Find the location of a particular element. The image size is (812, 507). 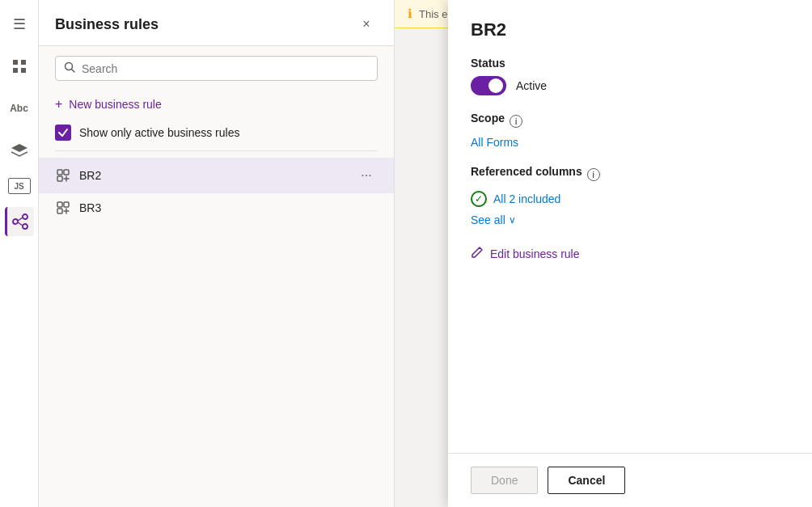

check-circle-icon: ✓ is located at coordinates (479, 199).